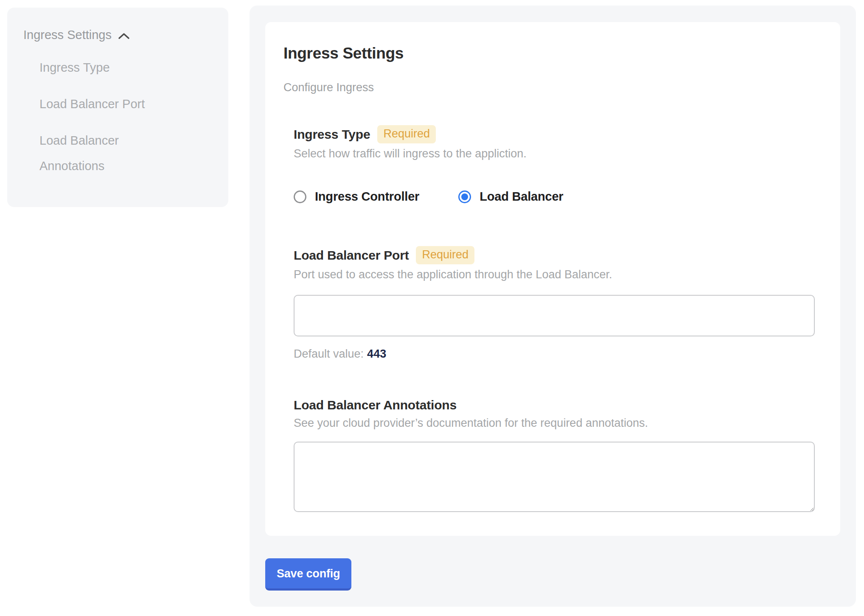  What do you see at coordinates (549, 87) in the screenshot?
I see `page-subtitle: Configure Ingress` at bounding box center [549, 87].